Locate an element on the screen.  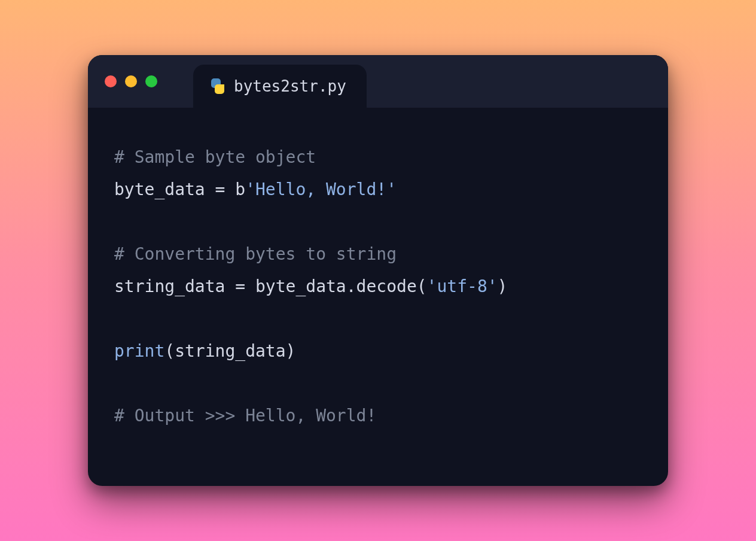
minimize-window-button is located at coordinates (131, 81).